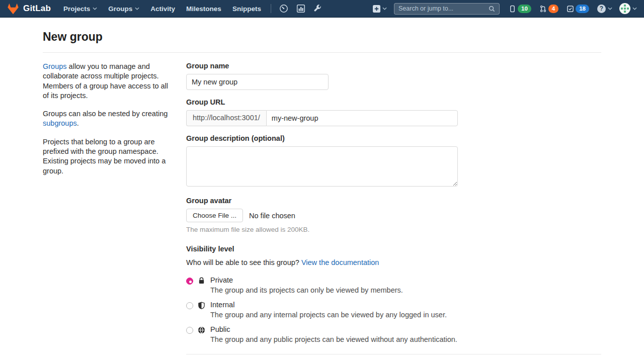 The height and width of the screenshot is (358, 644). I want to click on user-menu-dropdown, so click(628, 9).